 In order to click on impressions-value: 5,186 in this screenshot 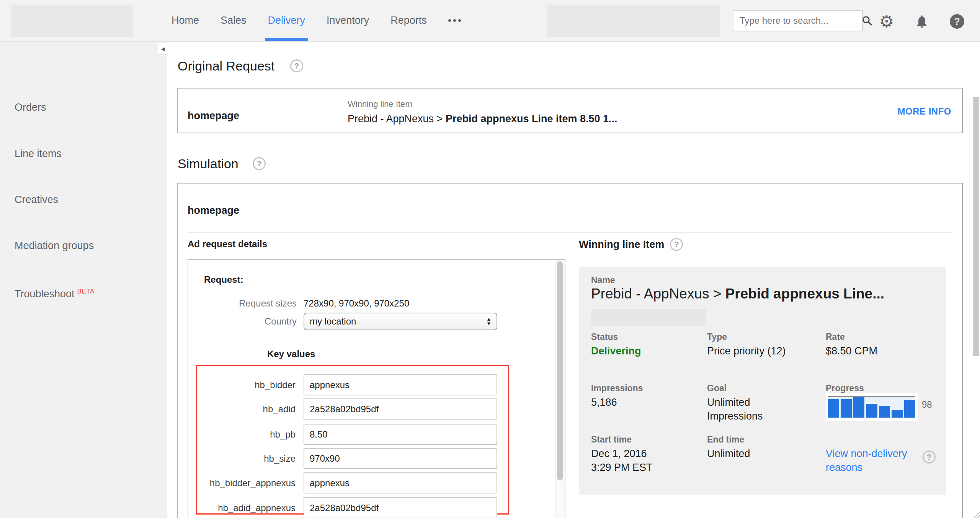, I will do `click(604, 402)`.